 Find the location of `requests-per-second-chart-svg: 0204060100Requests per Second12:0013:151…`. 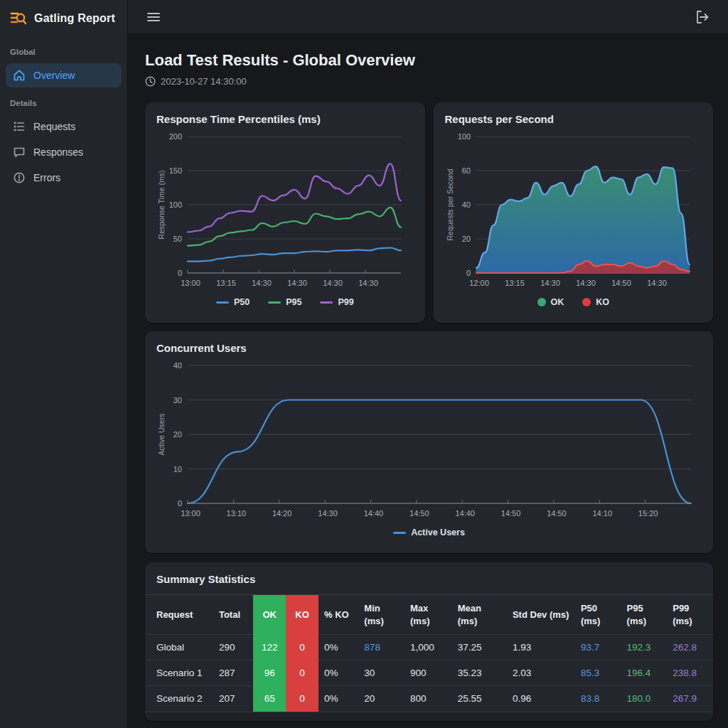

requests-per-second-chart-svg: 0204060100Requests per Second12:0013:151… is located at coordinates (572, 210).